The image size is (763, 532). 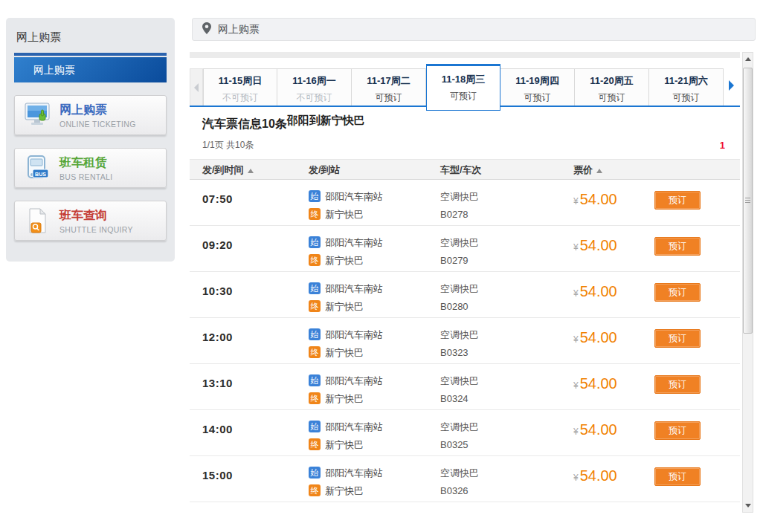 I want to click on bus-number: B0279, so click(x=507, y=261).